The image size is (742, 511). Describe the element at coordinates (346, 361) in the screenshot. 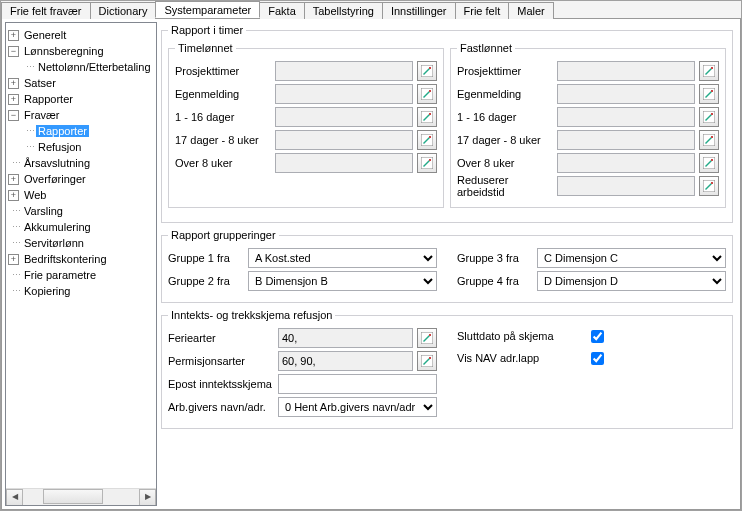

I see `input-permisjon` at that location.